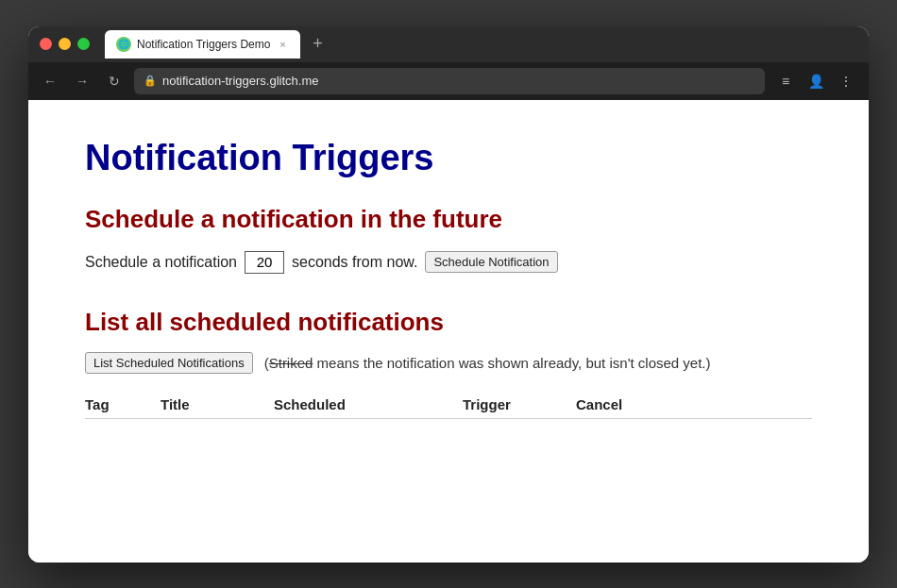  Describe the element at coordinates (448, 159) in the screenshot. I see `page-title: Notification Triggers` at that location.